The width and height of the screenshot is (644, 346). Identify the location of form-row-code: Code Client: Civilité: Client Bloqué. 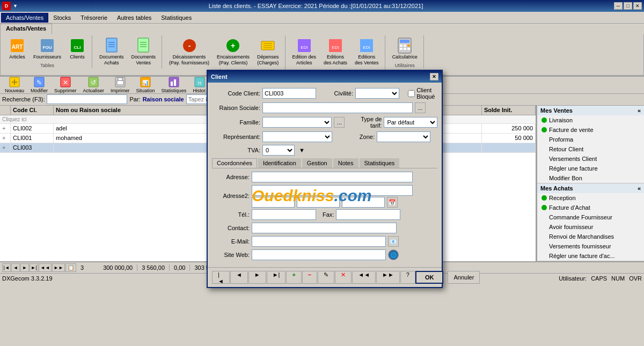
(325, 93).